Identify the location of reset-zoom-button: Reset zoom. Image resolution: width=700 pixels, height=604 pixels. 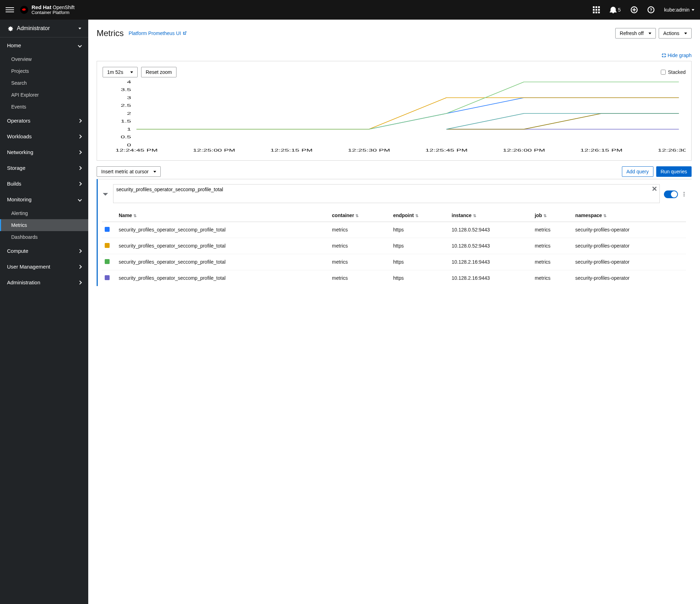
(159, 72).